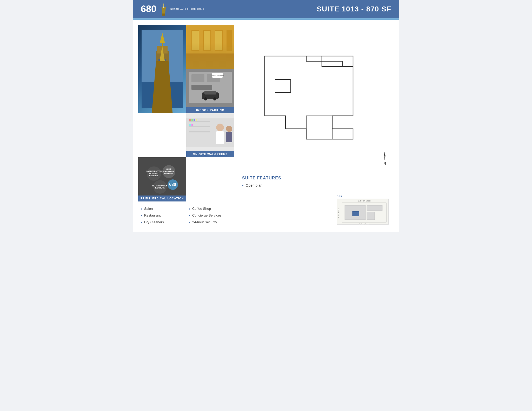  What do you see at coordinates (210, 135) in the screenshot?
I see `walgreens-image-cell: ON-SITE WALGREENS` at bounding box center [210, 135].